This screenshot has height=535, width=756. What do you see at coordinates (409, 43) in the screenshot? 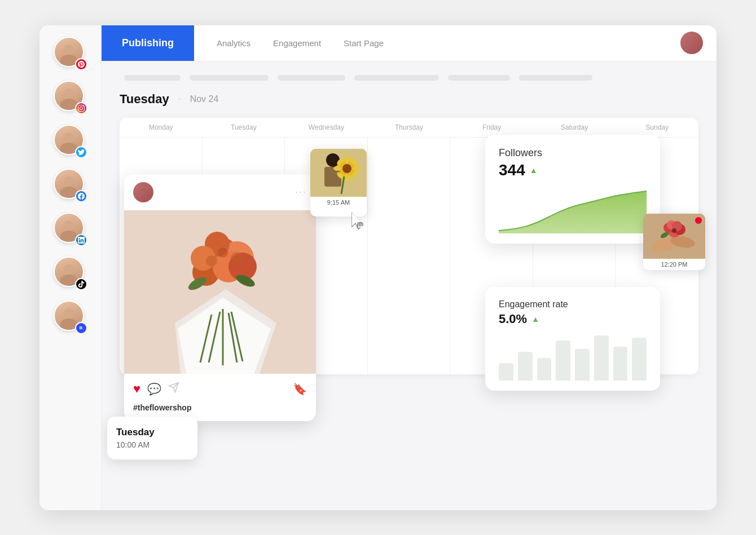
I see `top-nav: Publishing Analytics Engagement Start Pa…` at bounding box center [409, 43].